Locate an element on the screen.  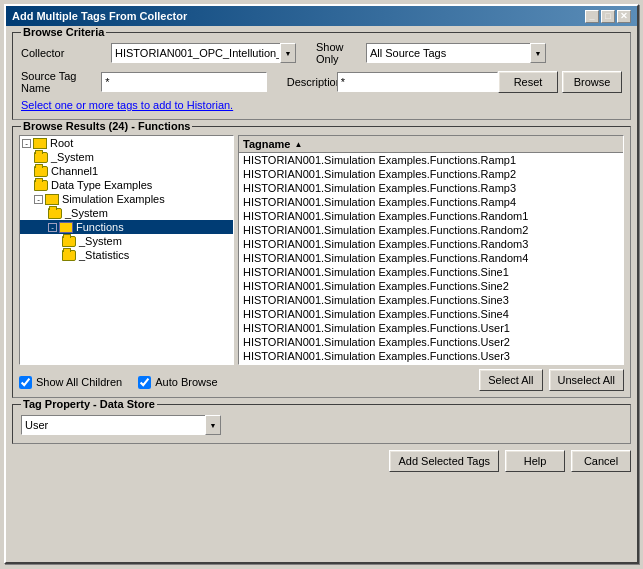
tree-label-system1: _System is located at coordinates (72, 157).